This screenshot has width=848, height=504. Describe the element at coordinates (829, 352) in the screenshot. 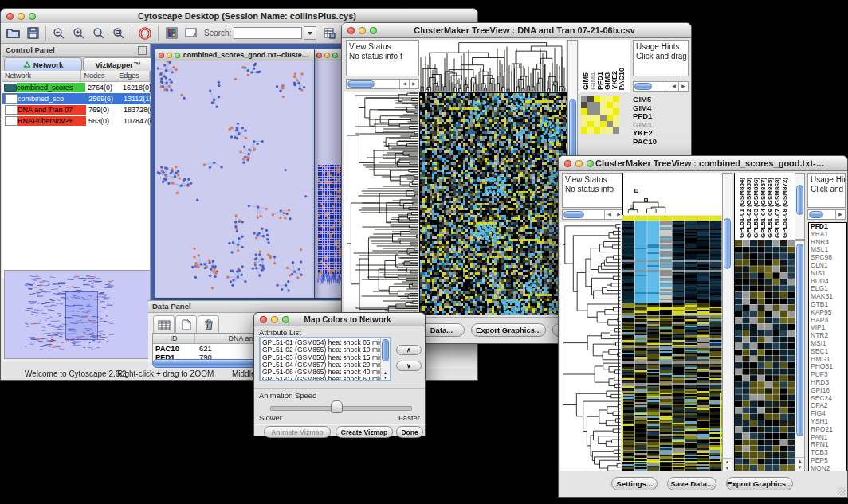

I see `gene-item: SEC1` at that location.